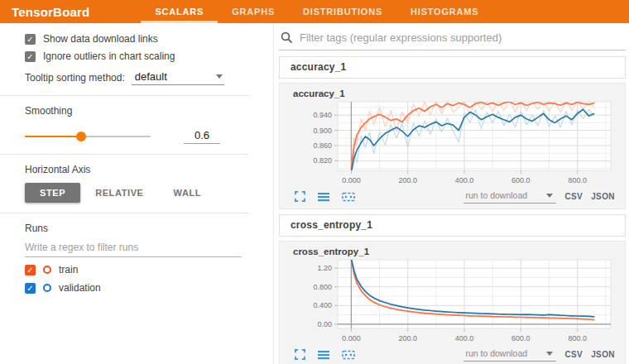  What do you see at coordinates (324, 268) in the screenshot?
I see `svg-text: 1.20` at bounding box center [324, 268].